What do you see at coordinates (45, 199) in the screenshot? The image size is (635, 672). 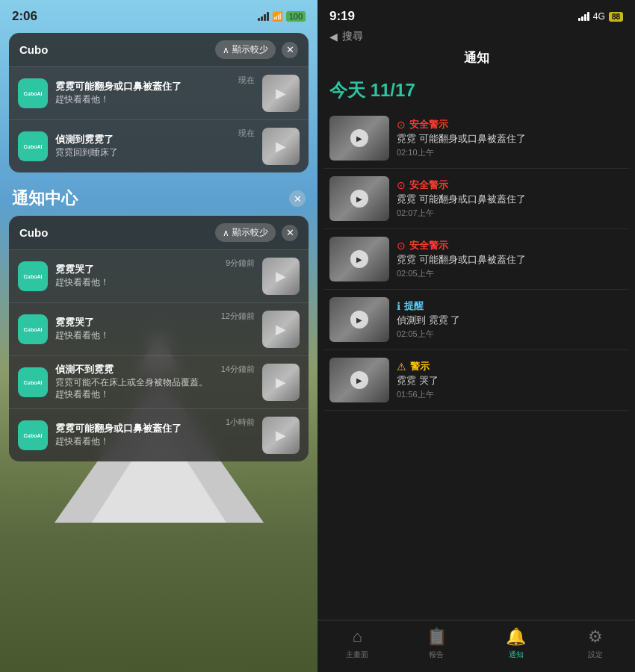 I see `notif-center-title: 通知中心` at bounding box center [45, 199].